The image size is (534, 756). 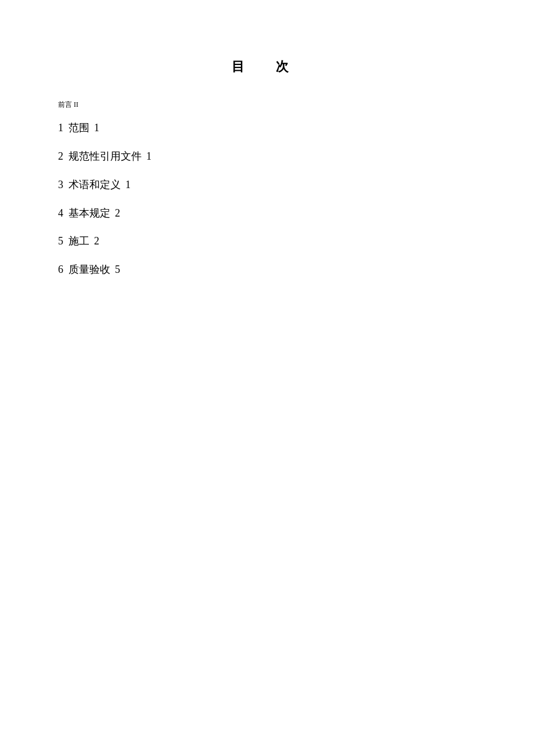 I want to click on toc-item-number: 5, so click(x=60, y=241).